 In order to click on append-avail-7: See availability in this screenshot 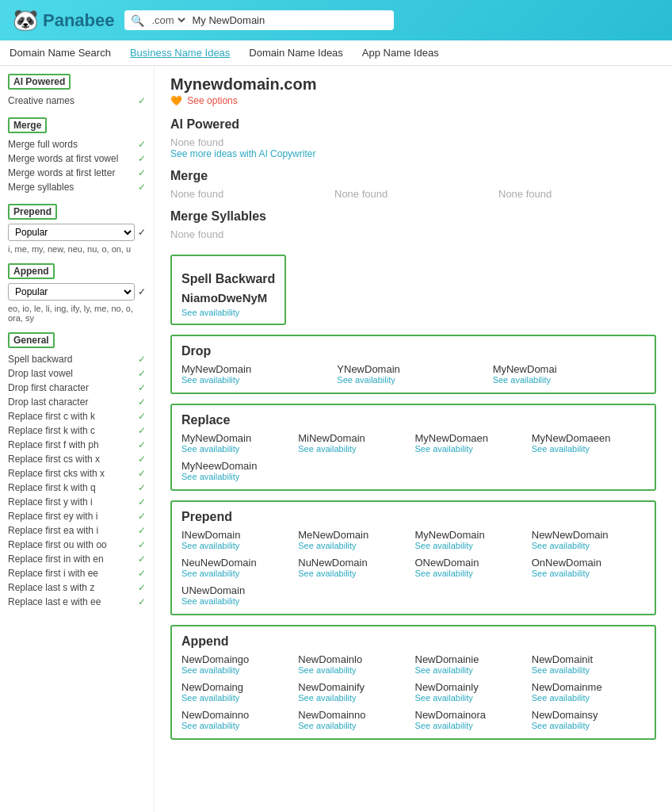, I will do `click(472, 698)`.